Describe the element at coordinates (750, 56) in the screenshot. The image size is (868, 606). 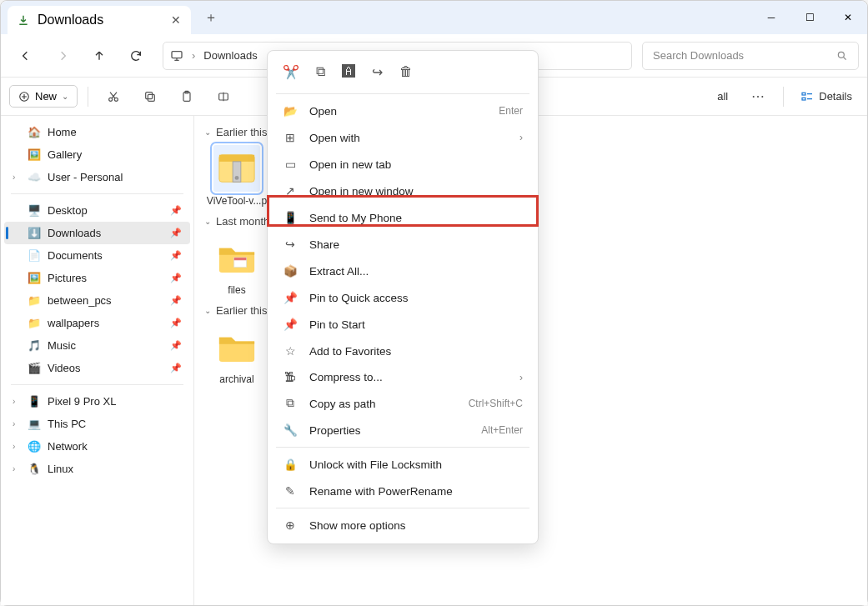
I see `search-input: Search Downloads` at that location.